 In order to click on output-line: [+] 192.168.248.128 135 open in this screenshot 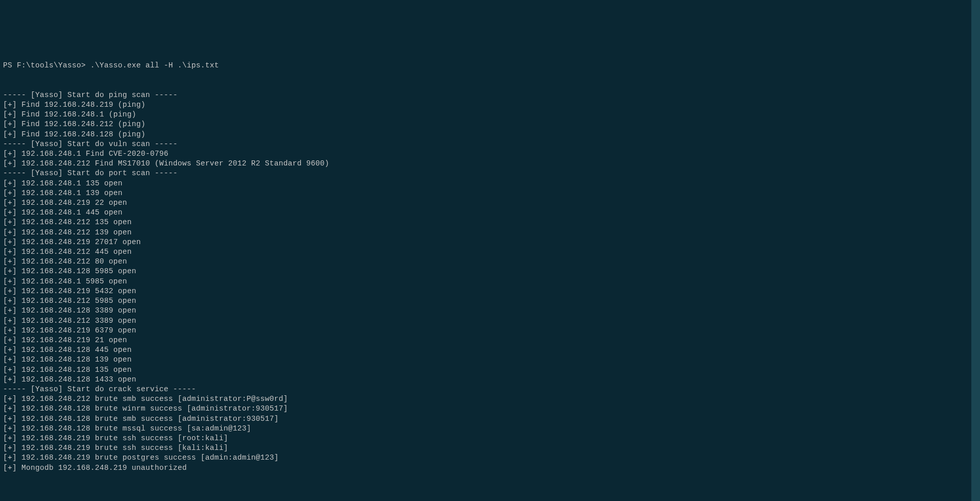, I will do `click(490, 370)`.